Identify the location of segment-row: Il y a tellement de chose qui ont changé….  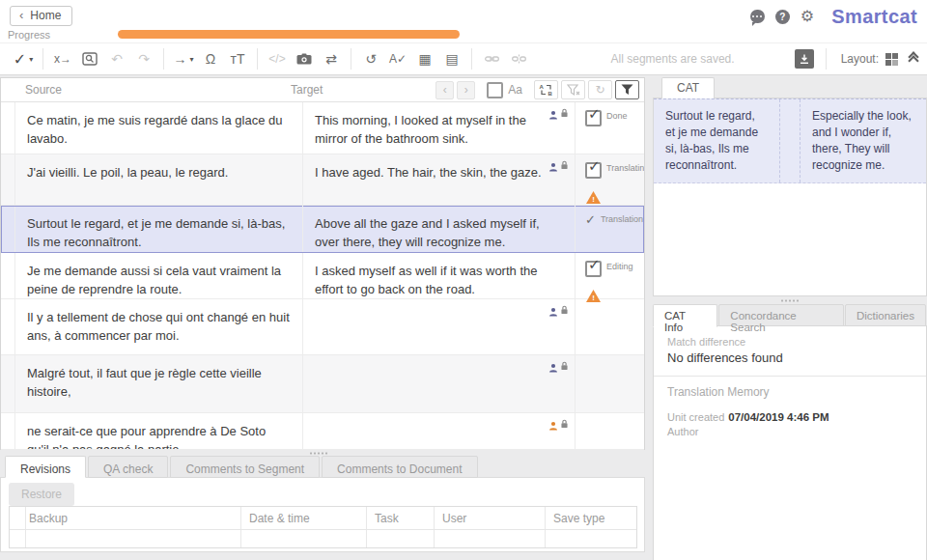
(323, 327).